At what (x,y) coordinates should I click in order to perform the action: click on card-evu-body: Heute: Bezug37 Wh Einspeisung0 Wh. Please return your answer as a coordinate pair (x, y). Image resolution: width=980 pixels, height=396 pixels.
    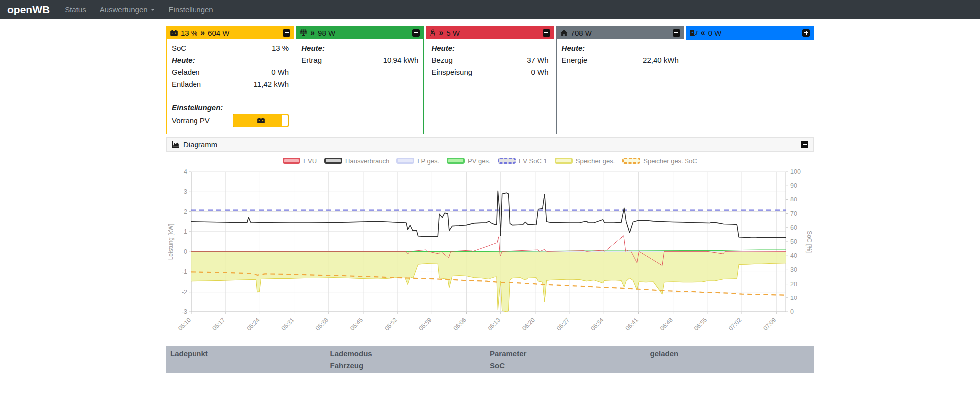
    Looking at the image, I should click on (490, 87).